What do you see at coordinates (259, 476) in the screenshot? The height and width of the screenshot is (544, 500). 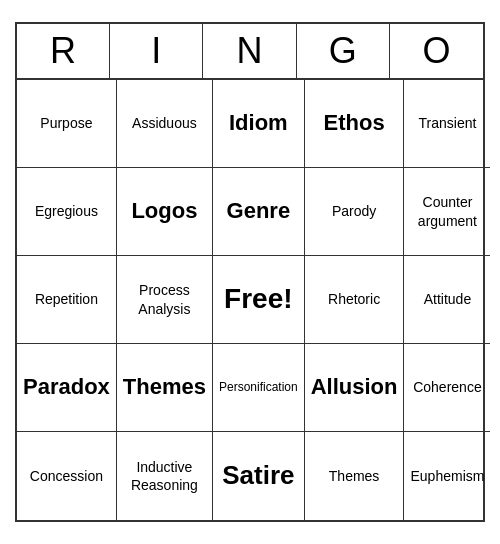 I see `cell-22: Satire` at bounding box center [259, 476].